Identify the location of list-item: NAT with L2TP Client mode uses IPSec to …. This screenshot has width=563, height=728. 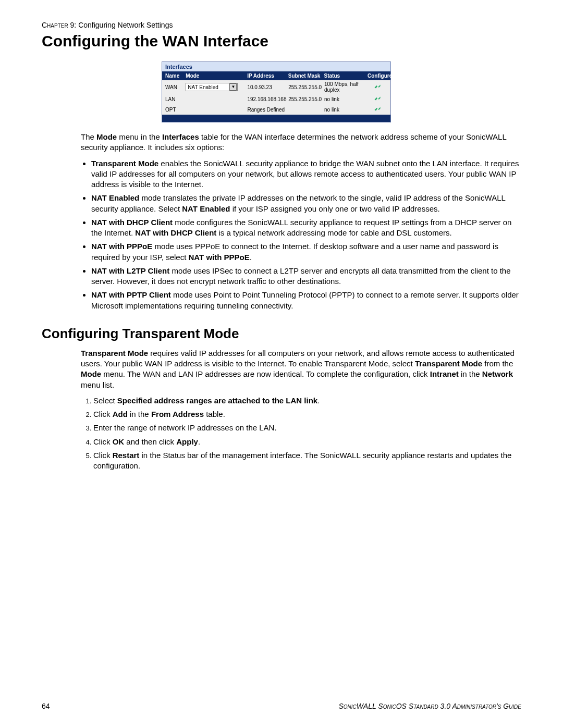
(307, 276).